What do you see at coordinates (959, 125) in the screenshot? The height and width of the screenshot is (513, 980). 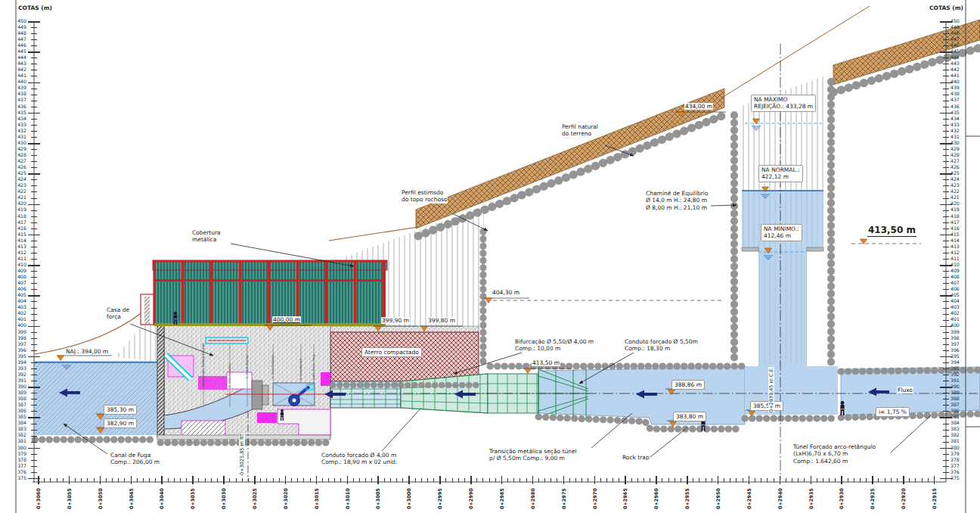 I see `elev-label-right-433: 433` at bounding box center [959, 125].